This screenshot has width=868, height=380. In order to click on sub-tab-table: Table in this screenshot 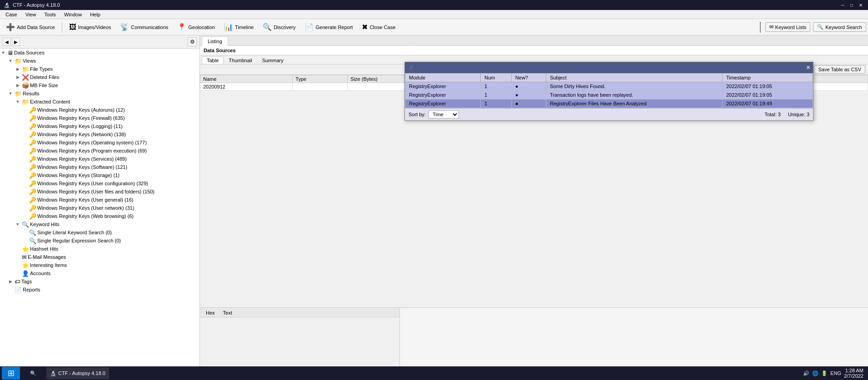, I will do `click(213, 60)`.